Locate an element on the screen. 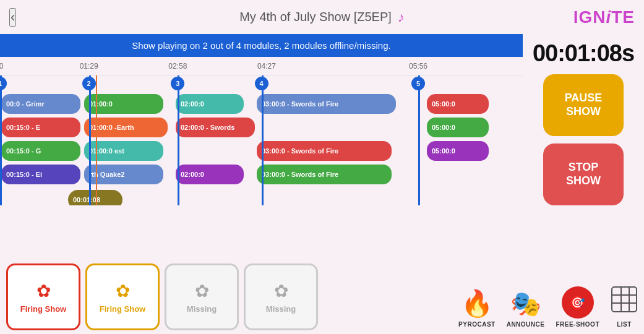  ruler-mark-4: 05:56 is located at coordinates (418, 66).